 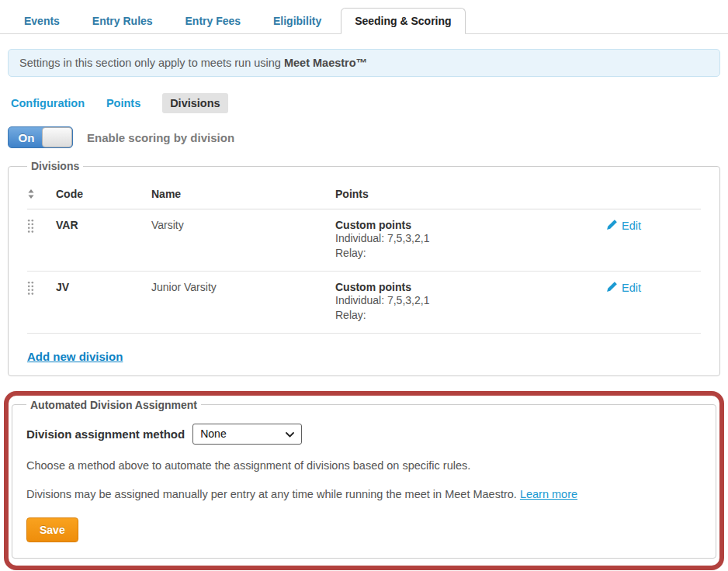 What do you see at coordinates (272, 494) in the screenshot?
I see `manual-assignment-sentence: Divisions may be assigned manually per e…` at bounding box center [272, 494].